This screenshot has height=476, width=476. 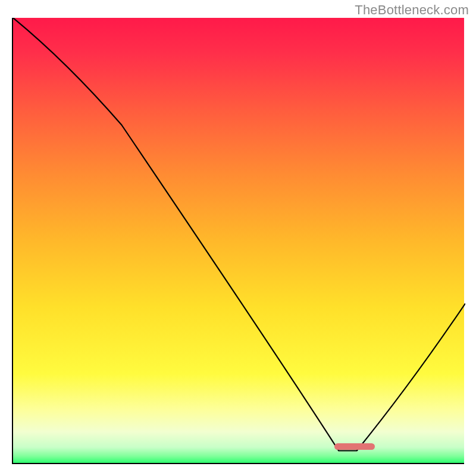 What do you see at coordinates (355, 446) in the screenshot?
I see `optimal-marker` at bounding box center [355, 446].